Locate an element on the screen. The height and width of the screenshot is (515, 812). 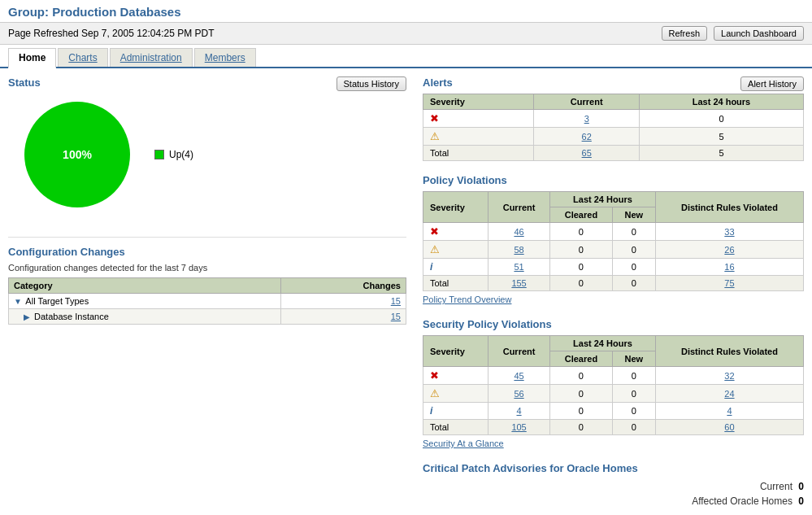
sv-distinct-info: 4 is located at coordinates (729, 412).